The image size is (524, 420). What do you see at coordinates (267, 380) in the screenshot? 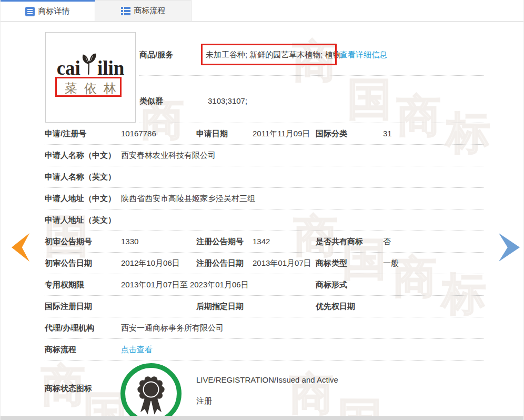
I see `status-text-en: LIVE/REGISTRATION/Issued and Active` at bounding box center [267, 380].